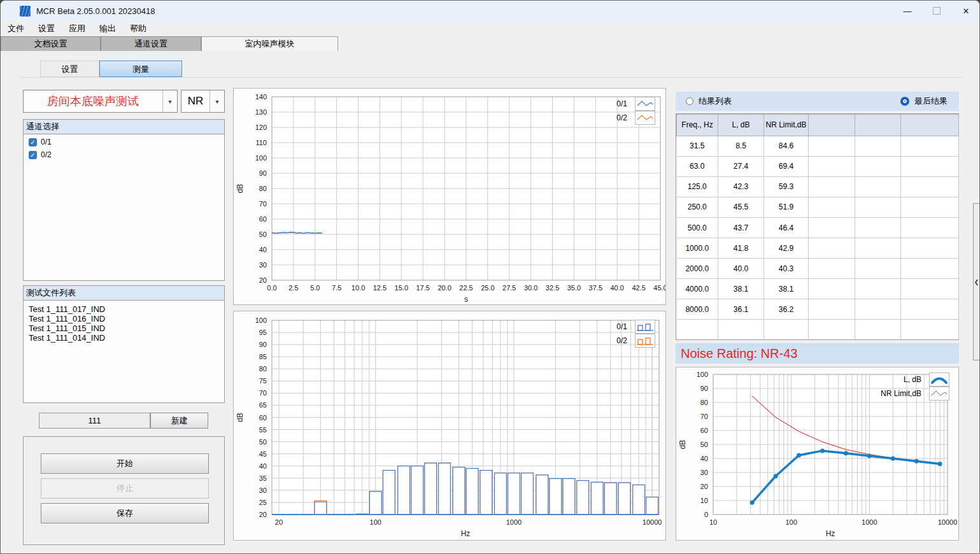  I want to click on stop-button: 停止, so click(125, 488).